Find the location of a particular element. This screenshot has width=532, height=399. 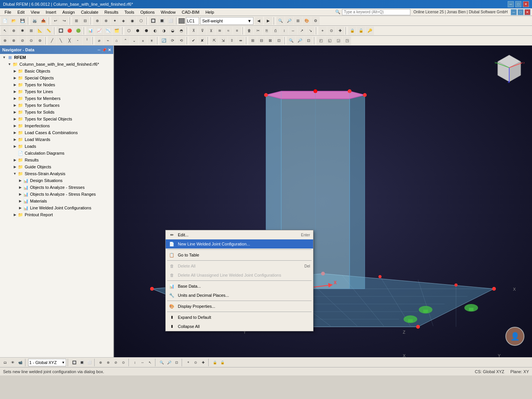

open-btn: 📂 is located at coordinates (14, 21).